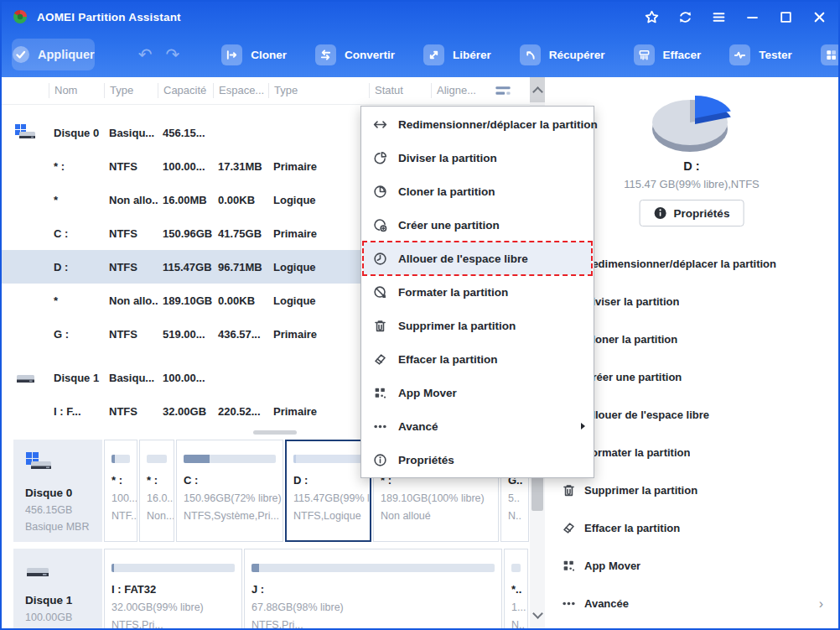 This screenshot has height=630, width=840. I want to click on hamburger-menu-icon, so click(718, 17).